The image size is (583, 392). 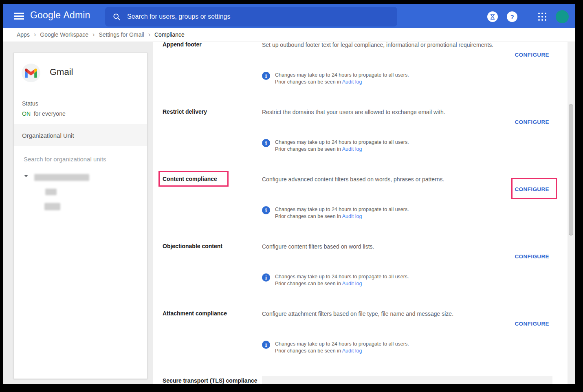 What do you see at coordinates (46, 15) in the screenshot?
I see `wordmark-google: Google` at bounding box center [46, 15].